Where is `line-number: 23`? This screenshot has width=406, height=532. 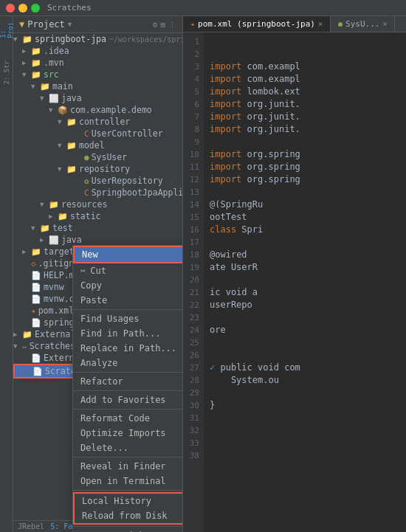
line-number: 23 is located at coordinates (191, 317).